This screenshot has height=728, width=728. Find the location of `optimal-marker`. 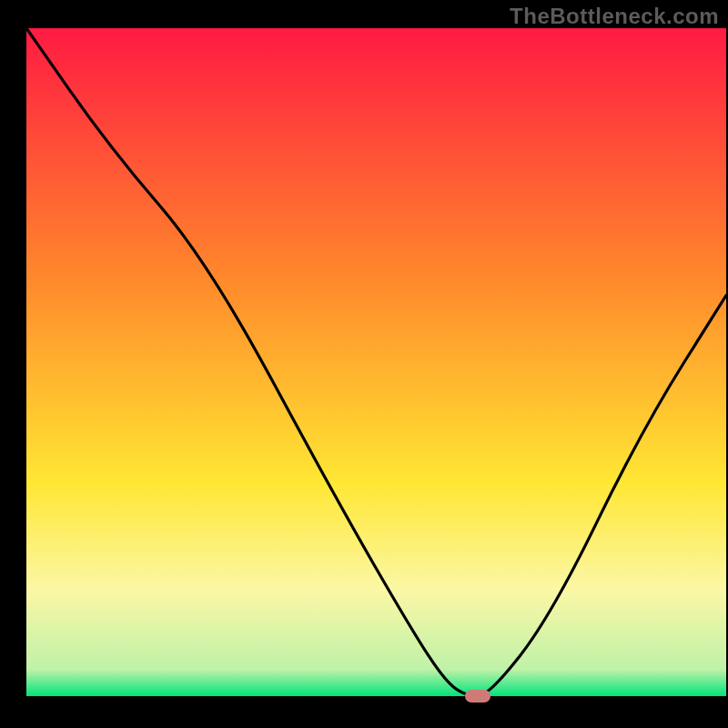

optimal-marker is located at coordinates (478, 696).